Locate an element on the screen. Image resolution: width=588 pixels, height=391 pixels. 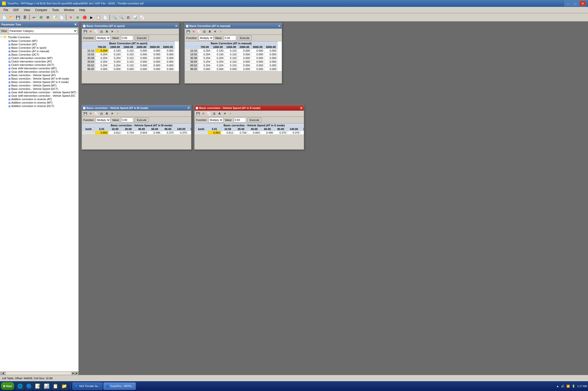
sport-cell-3-0: 0.204 is located at coordinates (102, 62).